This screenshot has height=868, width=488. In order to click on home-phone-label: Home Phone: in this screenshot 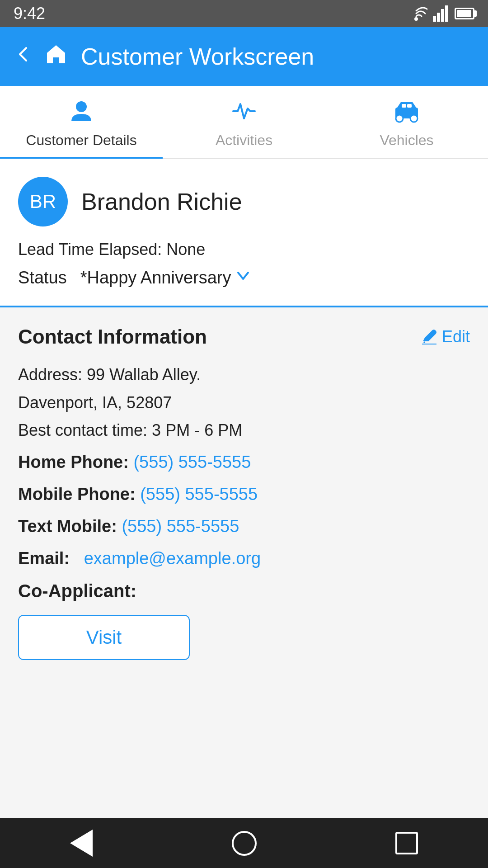, I will do `click(73, 462)`.